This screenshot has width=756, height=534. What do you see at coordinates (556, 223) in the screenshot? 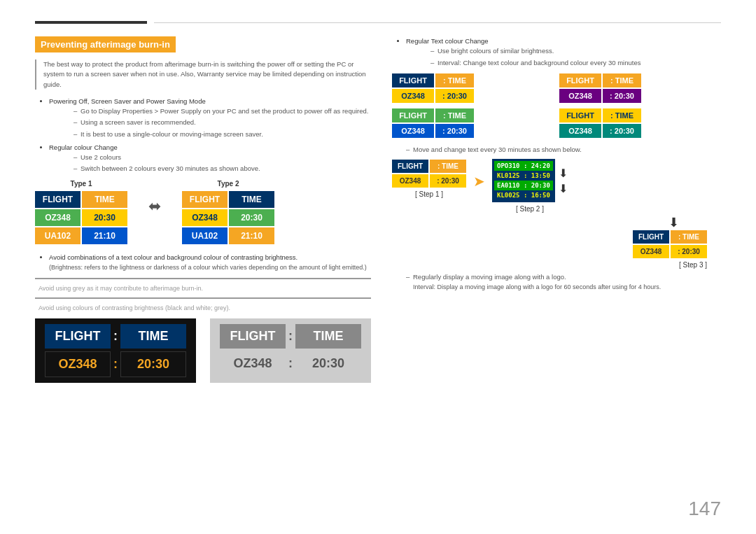
I see `step3-arrow-area: ⬇` at bounding box center [556, 223].